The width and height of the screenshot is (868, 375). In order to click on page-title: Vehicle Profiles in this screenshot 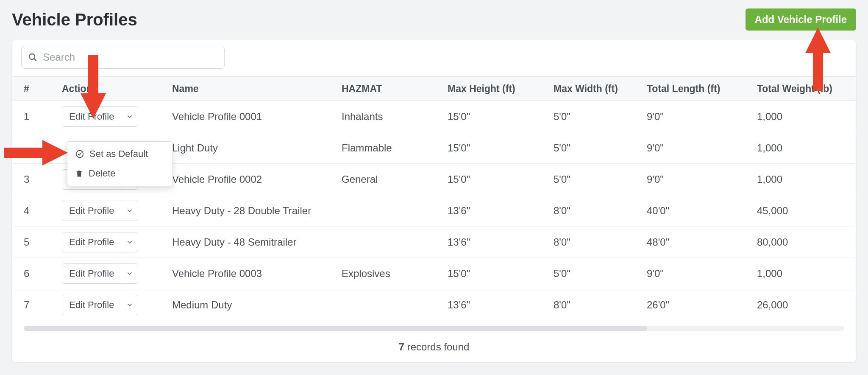, I will do `click(75, 20)`.